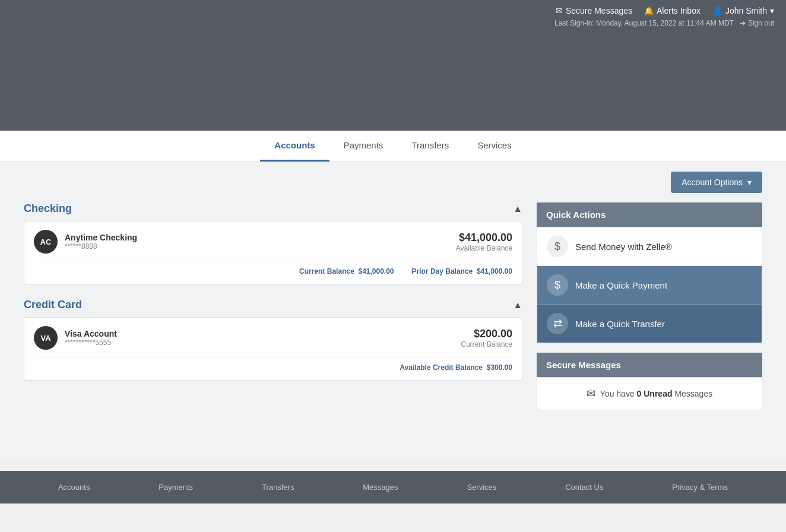  What do you see at coordinates (75, 338) in the screenshot?
I see `visa-account-info: VA Visa Account ***********5555` at bounding box center [75, 338].